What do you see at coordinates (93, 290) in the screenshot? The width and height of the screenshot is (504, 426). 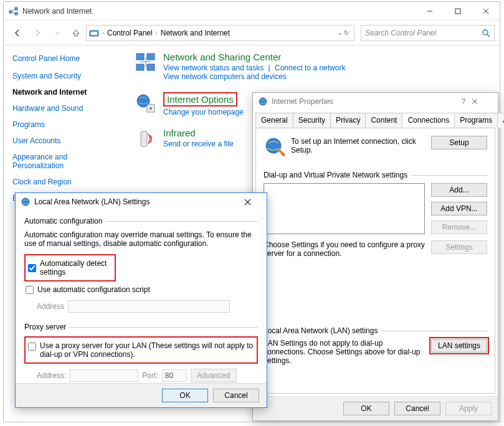 I see `auto-script-label: Use automatic configuration script` at bounding box center [93, 290].